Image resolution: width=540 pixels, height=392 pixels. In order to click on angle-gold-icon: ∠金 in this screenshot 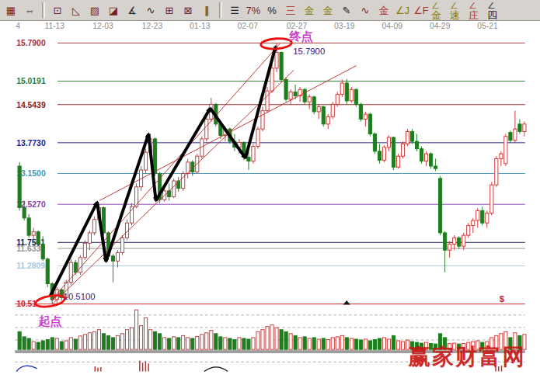, I will do `click(440, 10)`.